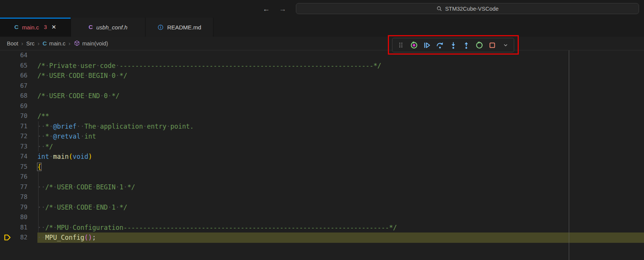 This screenshot has height=260, width=644. What do you see at coordinates (341, 96) in the screenshot?
I see `code-line-text: /*·USER·CODE·END·0·*/` at bounding box center [341, 96].